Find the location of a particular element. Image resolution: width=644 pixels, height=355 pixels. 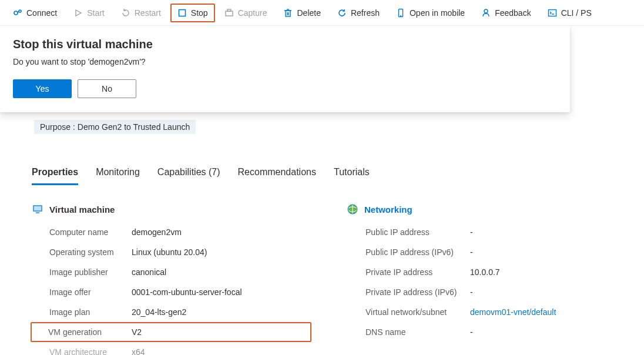

open-mobile-button: Open in mobile is located at coordinates (430, 13).